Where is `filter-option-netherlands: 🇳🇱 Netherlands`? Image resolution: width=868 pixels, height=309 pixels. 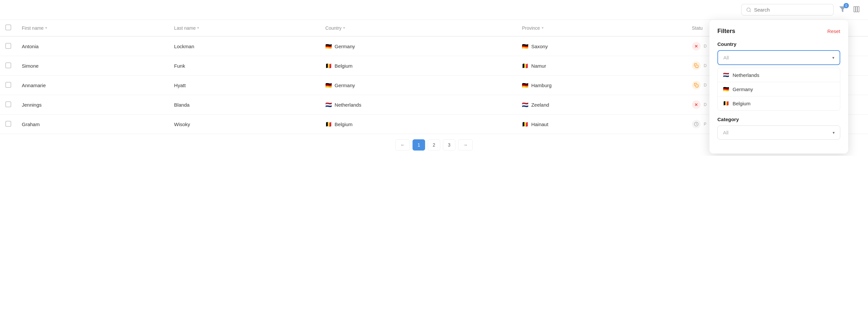
filter-option-netherlands: 🇳🇱 Netherlands is located at coordinates (779, 75).